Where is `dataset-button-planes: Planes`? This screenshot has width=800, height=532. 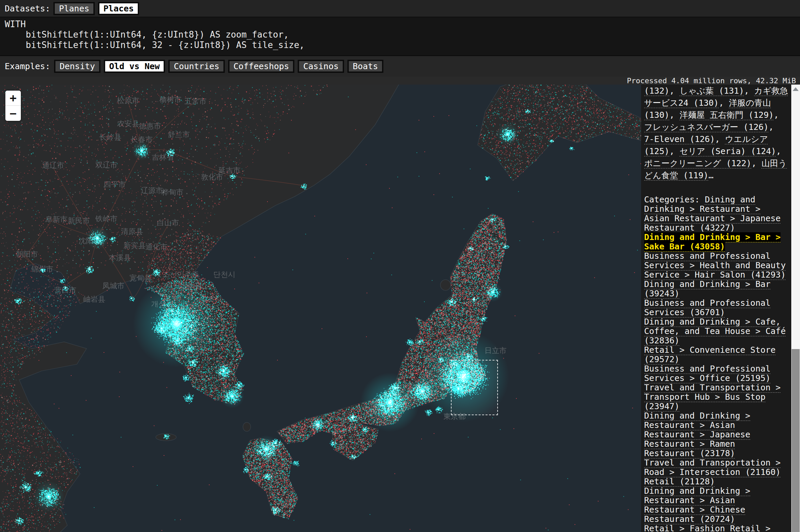
dataset-button-planes: Planes is located at coordinates (74, 9).